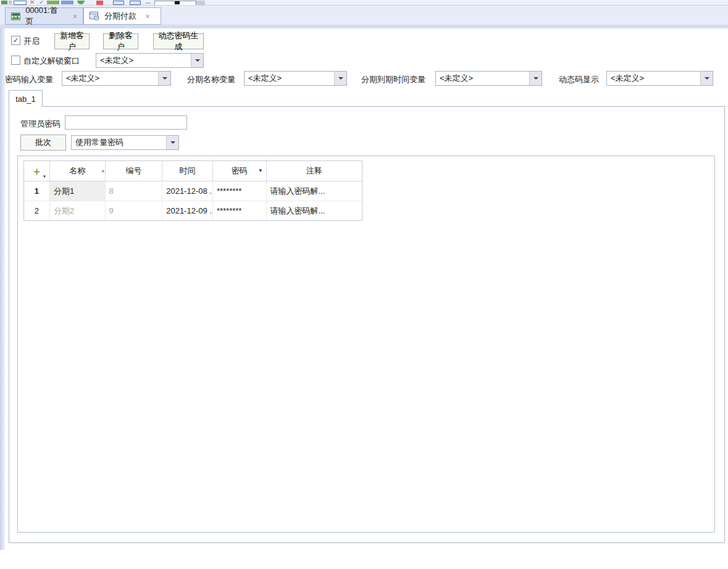 This screenshot has height=569, width=728. Describe the element at coordinates (72, 41) in the screenshot. I see `add-customer-button: 新增客户` at that location.